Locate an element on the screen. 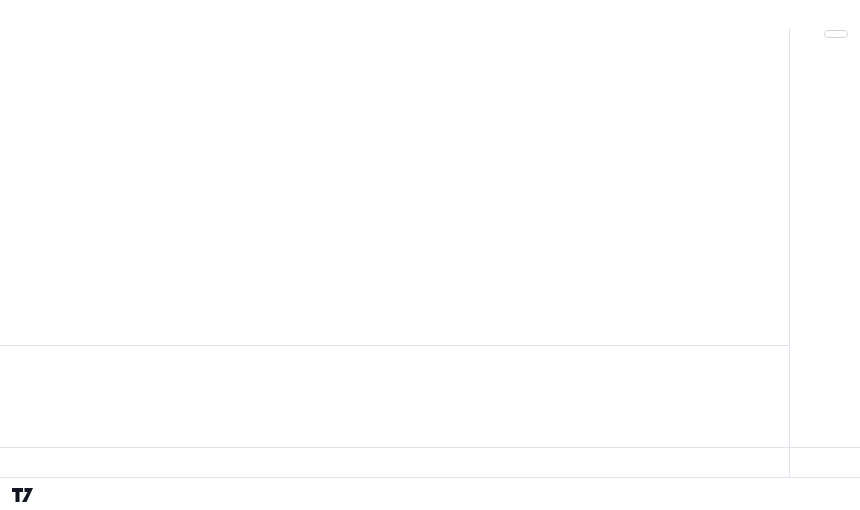 The height and width of the screenshot is (510, 860). time-axis-border is located at coordinates (430, 448).